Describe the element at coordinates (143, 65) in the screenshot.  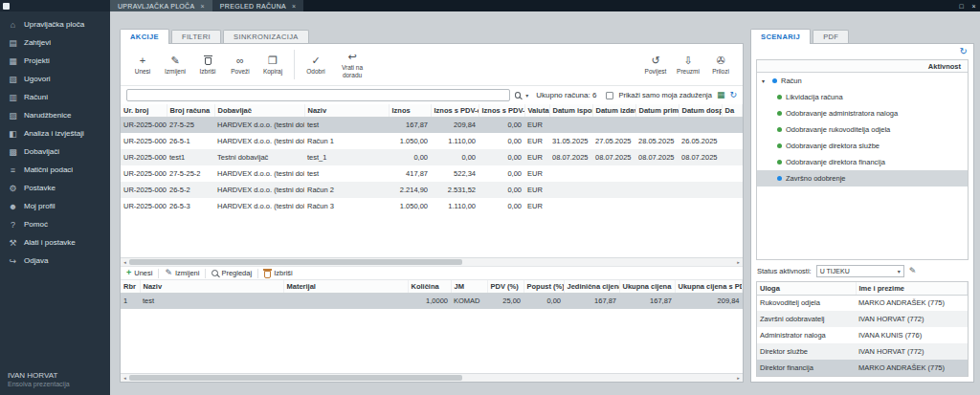
I see `unesi-button: +Unesi` at that location.